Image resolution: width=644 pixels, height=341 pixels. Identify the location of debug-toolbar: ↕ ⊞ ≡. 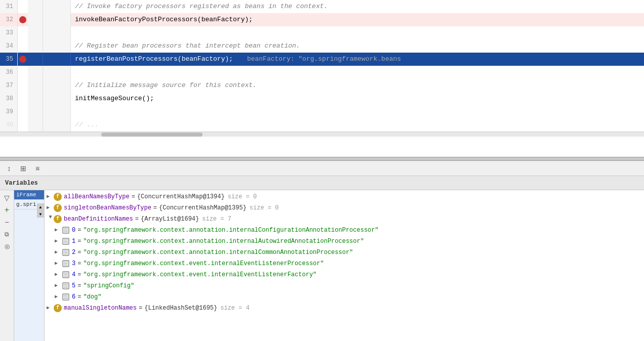
(322, 168).